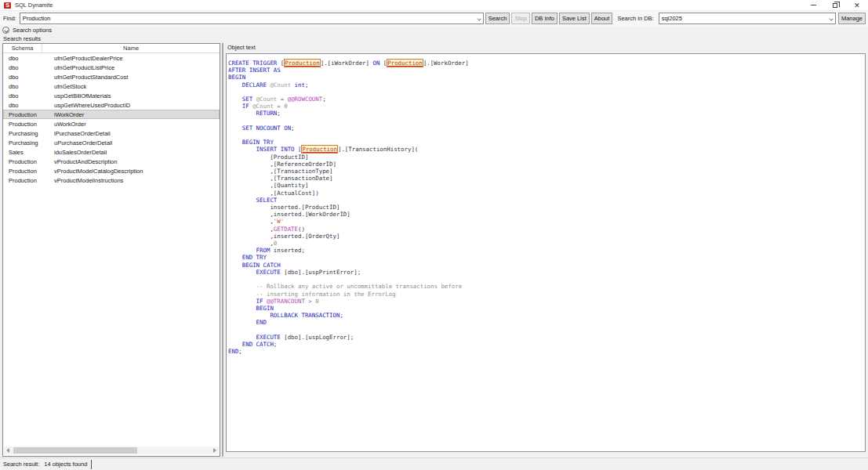  What do you see at coordinates (215, 450) in the screenshot?
I see `scroll-right-icon` at bounding box center [215, 450].